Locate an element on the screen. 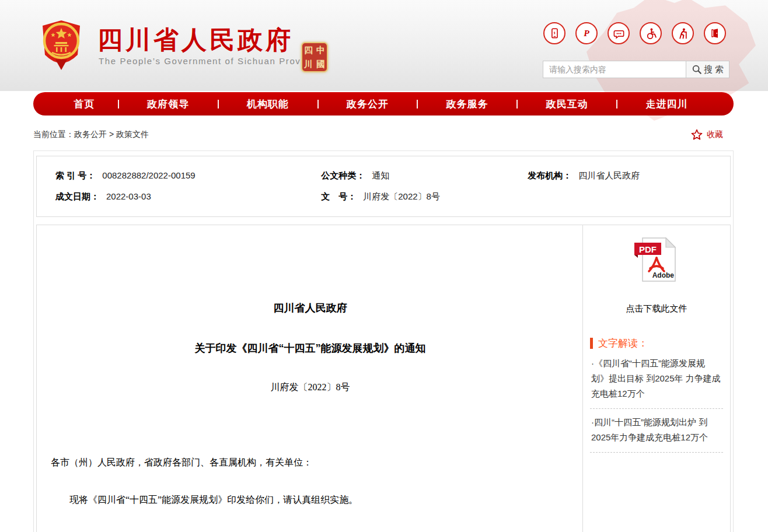  meta-field-doc-type: 公文种类： 通知 is located at coordinates (424, 176).